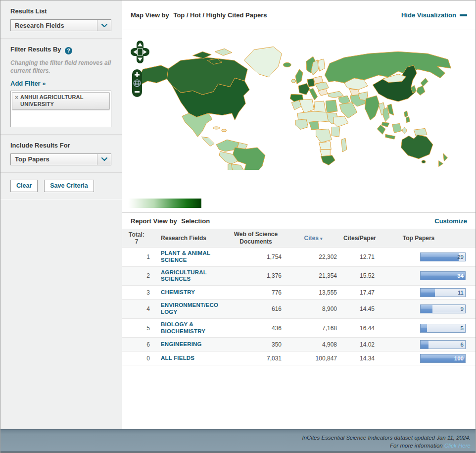  I want to click on country-germany, so click(311, 83).